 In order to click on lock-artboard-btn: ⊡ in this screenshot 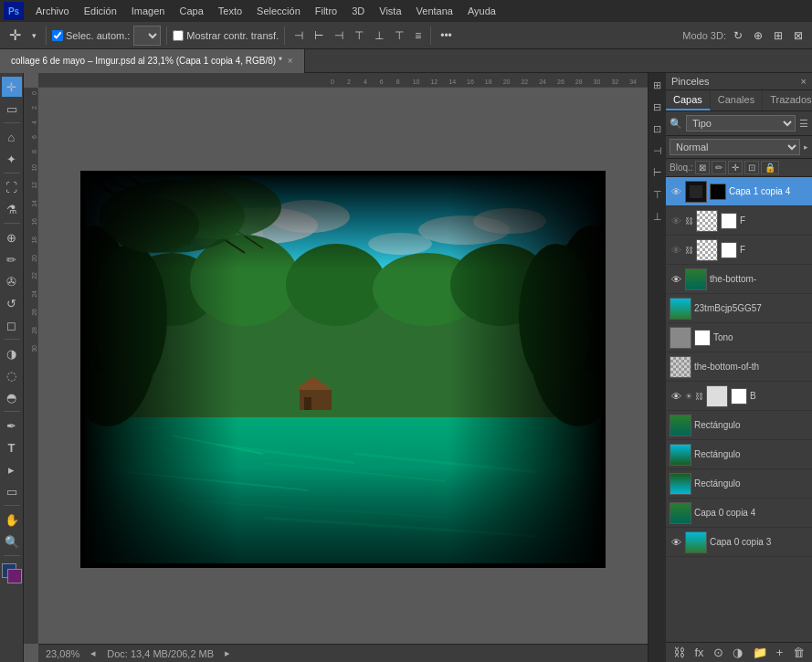, I will do `click(752, 168)`.